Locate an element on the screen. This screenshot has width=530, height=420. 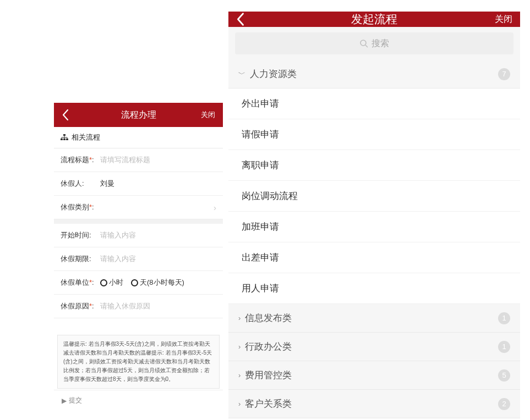
person-value: 刘曼 is located at coordinates (159, 184).